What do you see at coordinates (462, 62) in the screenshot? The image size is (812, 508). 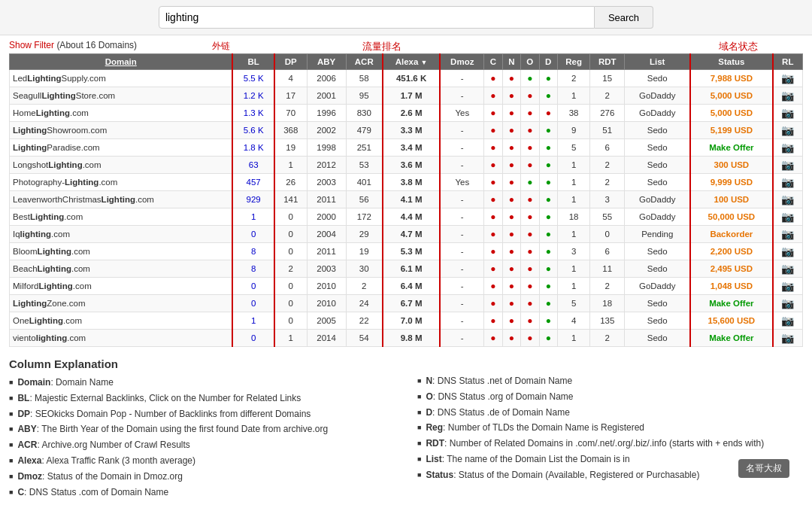 I see `th-dmoz: Dmoz` at bounding box center [462, 62].